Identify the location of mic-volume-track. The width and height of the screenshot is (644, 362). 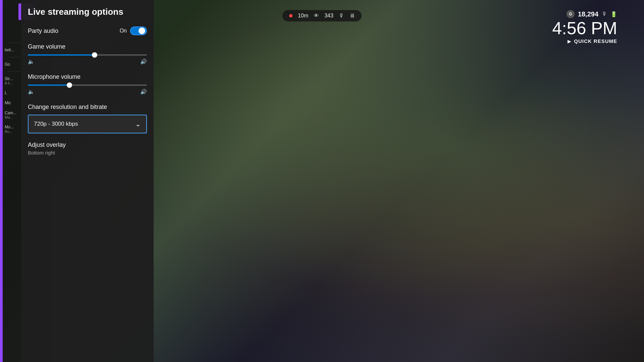
(87, 85).